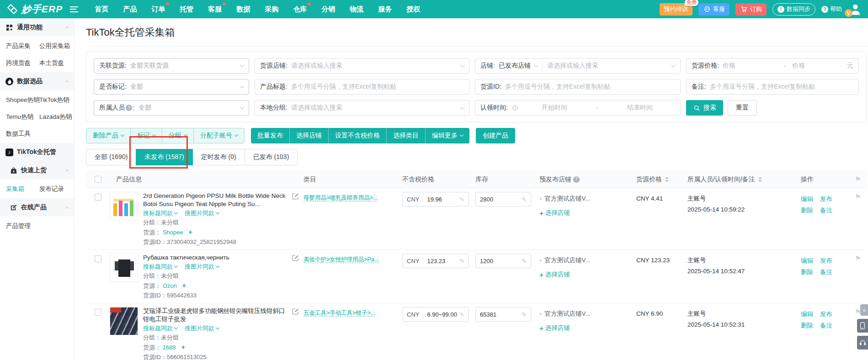 Image resolution: width=868 pixels, height=360 pixels. I want to click on book-training-button: 预约培训 免费, so click(676, 9).